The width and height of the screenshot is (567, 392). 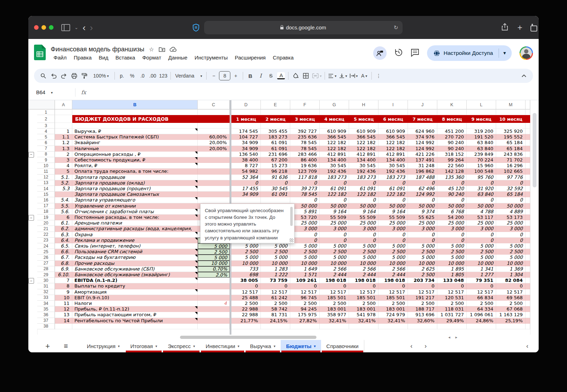 I want to click on value-cell-r6-m9: 63 840, so click(x=481, y=143).